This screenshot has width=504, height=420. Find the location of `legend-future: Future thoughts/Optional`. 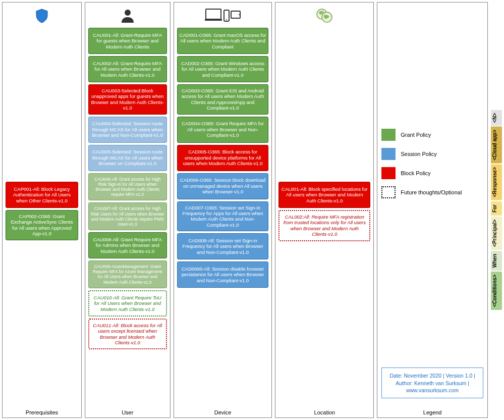

legend-future: Future thoughts/Optional is located at coordinates (432, 192).